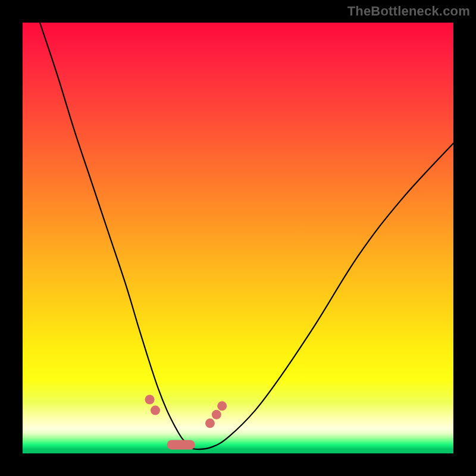  I want to click on right-upper-dot, so click(222, 406).